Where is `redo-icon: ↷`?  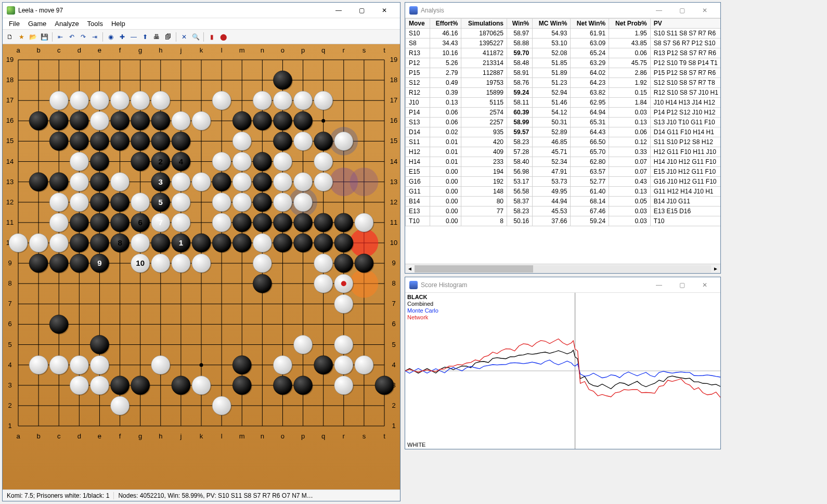
redo-icon: ↷ is located at coordinates (83, 37).